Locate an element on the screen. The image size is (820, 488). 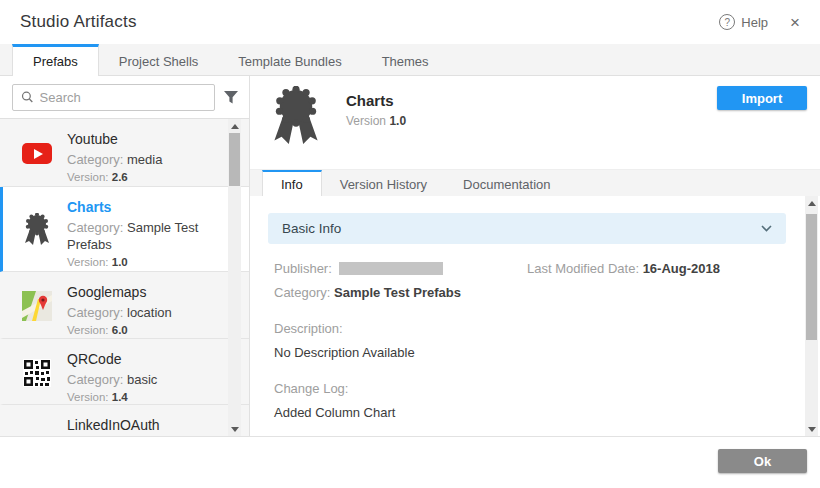
changelog-label: Change Log: is located at coordinates (530, 388).